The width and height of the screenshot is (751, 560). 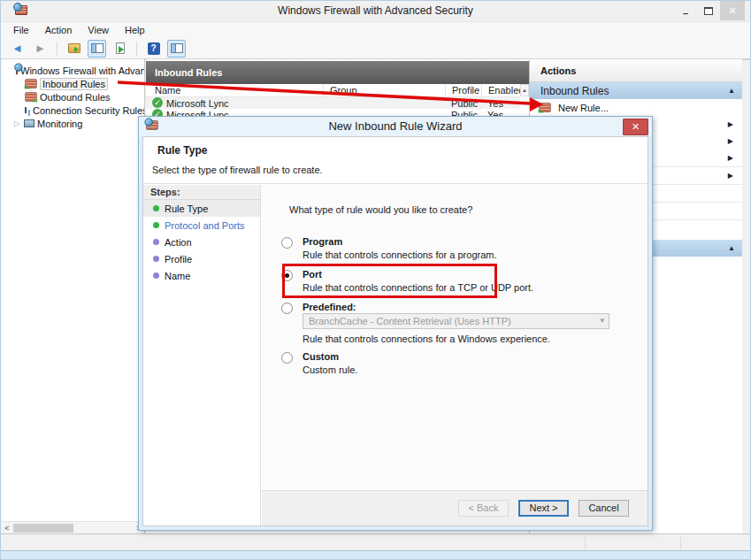 I want to click on column-header-row: Name Group Profile Enabled, so click(x=333, y=90).